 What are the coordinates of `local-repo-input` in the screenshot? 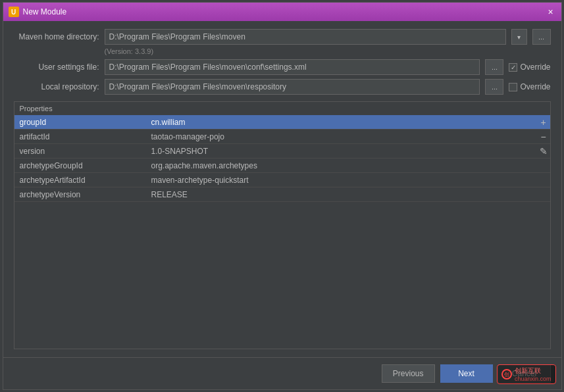 It's located at (292, 87).